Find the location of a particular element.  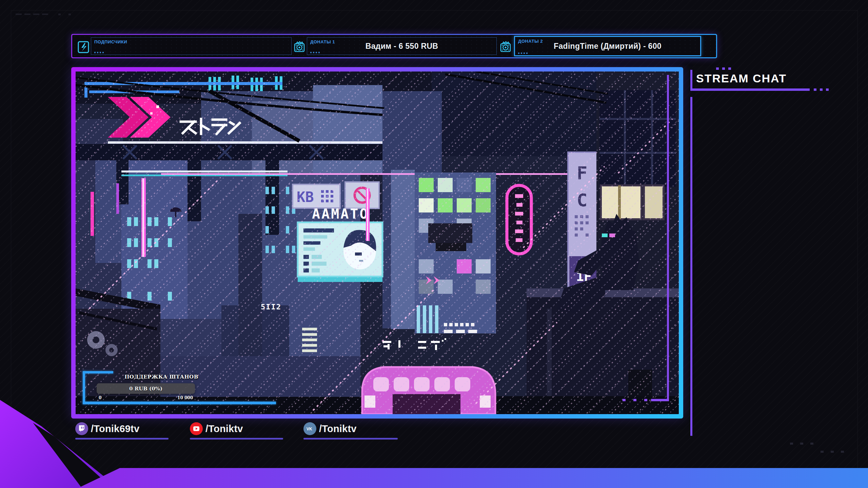

donation-goal-progressbar: 0 RUB (0%) is located at coordinates (146, 388).